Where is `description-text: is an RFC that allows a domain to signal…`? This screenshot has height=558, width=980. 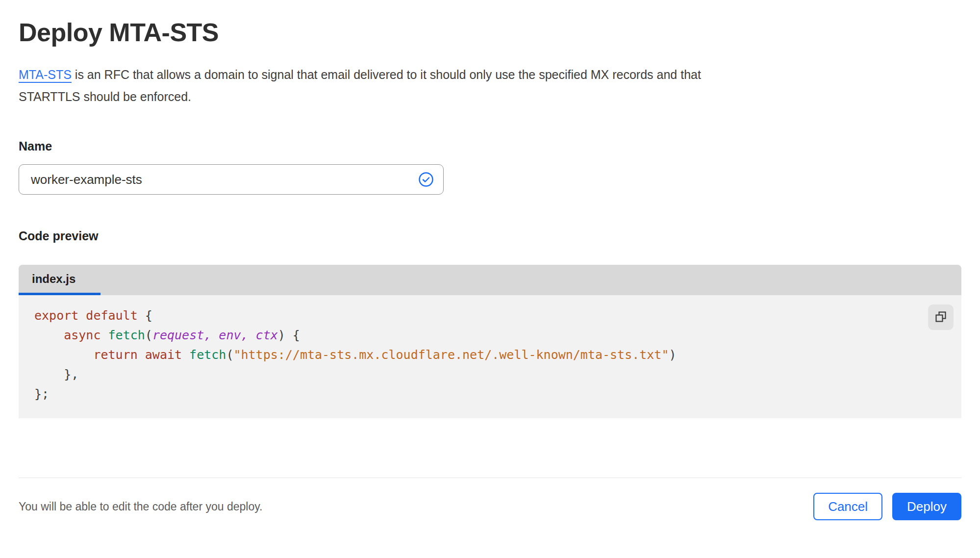 description-text: is an RFC that allows a domain to signal… is located at coordinates (360, 85).